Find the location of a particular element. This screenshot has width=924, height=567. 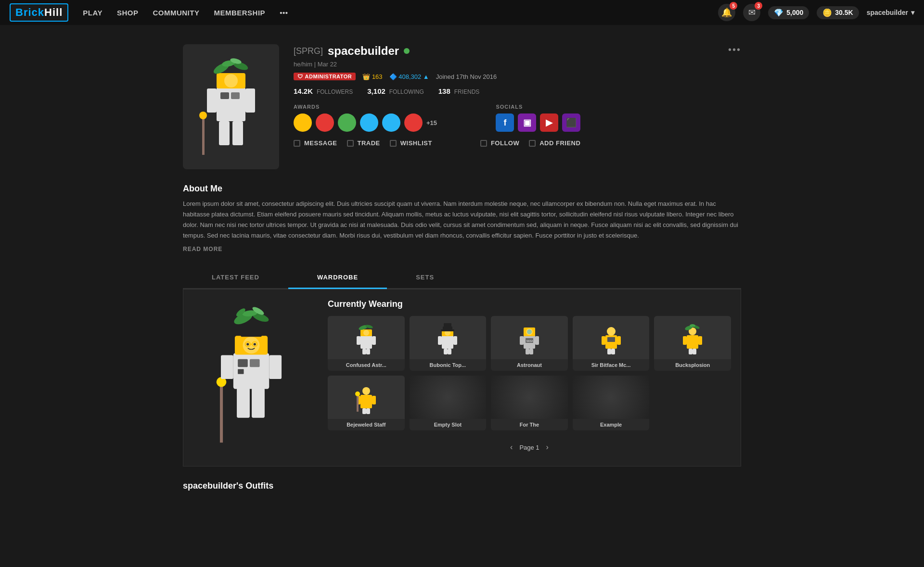

page-next-button: › is located at coordinates (548, 447).